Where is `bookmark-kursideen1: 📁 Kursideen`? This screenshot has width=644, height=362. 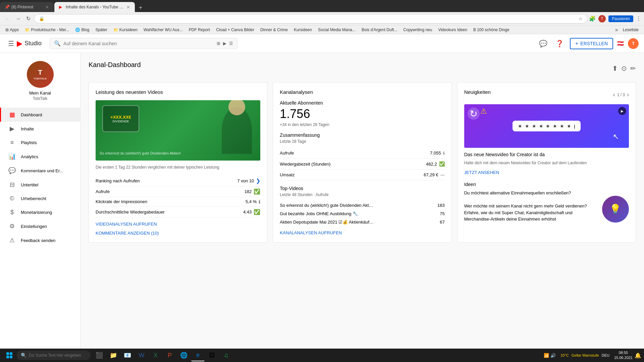 bookmark-kursideen1: 📁 Kursideen is located at coordinates (125, 30).